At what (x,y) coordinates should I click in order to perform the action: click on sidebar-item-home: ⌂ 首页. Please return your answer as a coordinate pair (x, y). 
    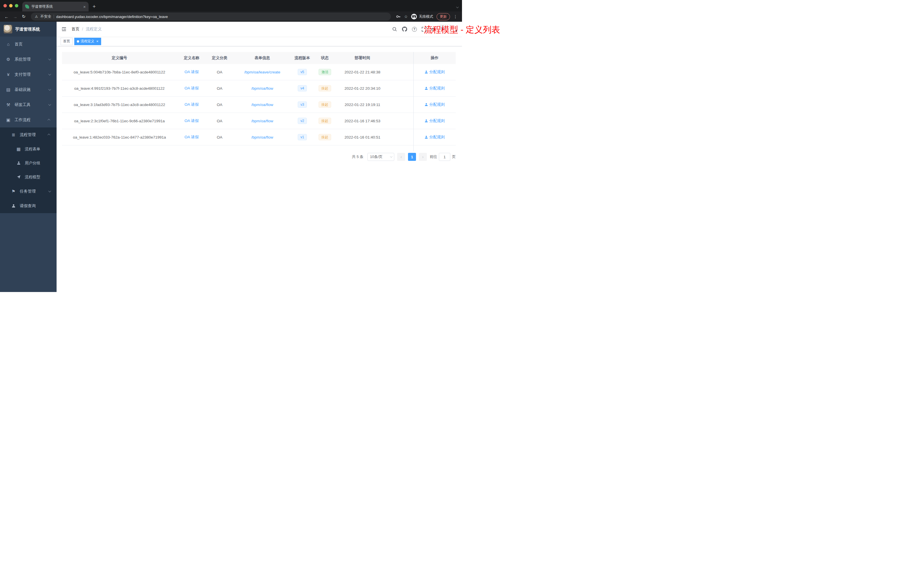
    Looking at the image, I should click on (28, 44).